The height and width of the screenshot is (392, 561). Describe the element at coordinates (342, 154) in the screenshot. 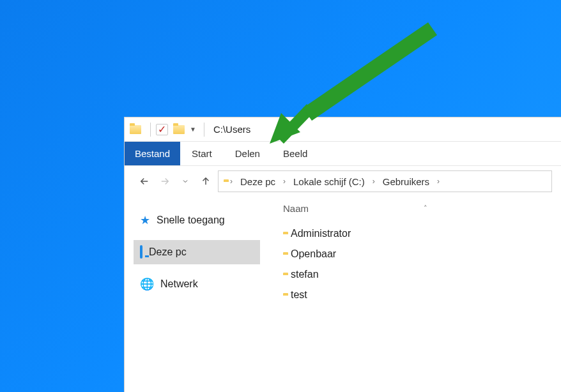

I see `ribbon-tabs: Bestand Start Delen Beeld` at that location.